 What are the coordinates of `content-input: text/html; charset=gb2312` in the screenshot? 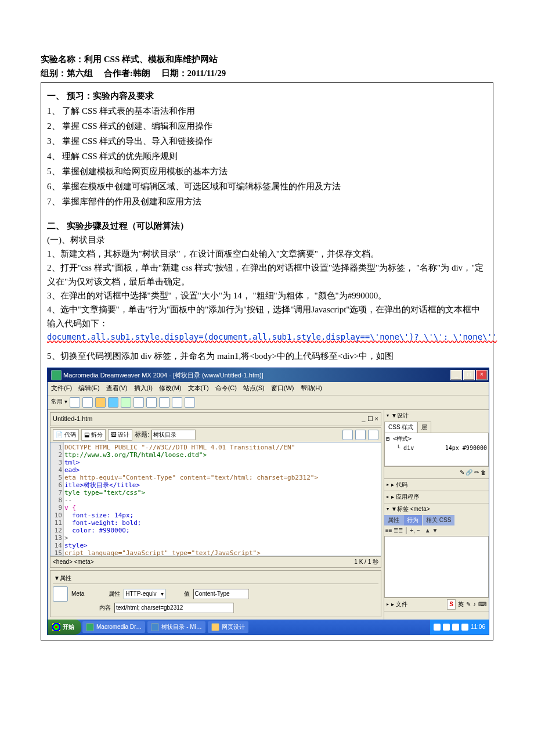 It's located at (174, 608).